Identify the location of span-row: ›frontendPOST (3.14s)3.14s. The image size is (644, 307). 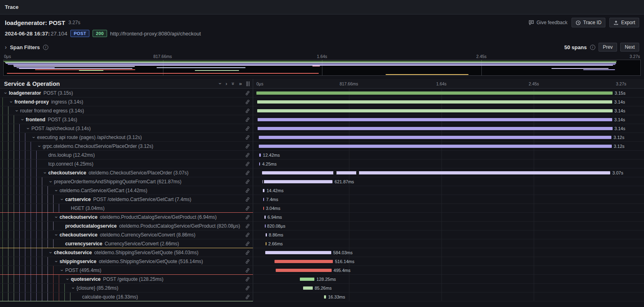
(322, 120).